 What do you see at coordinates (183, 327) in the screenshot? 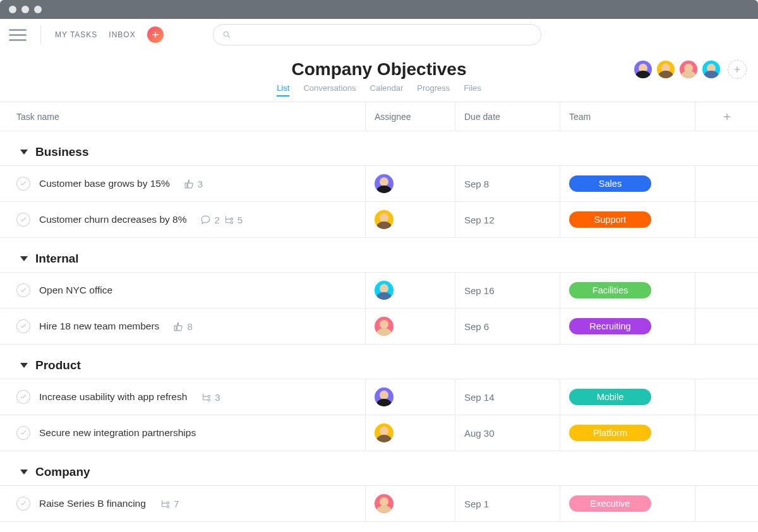
I see `likes-count: 8` at bounding box center [183, 327].